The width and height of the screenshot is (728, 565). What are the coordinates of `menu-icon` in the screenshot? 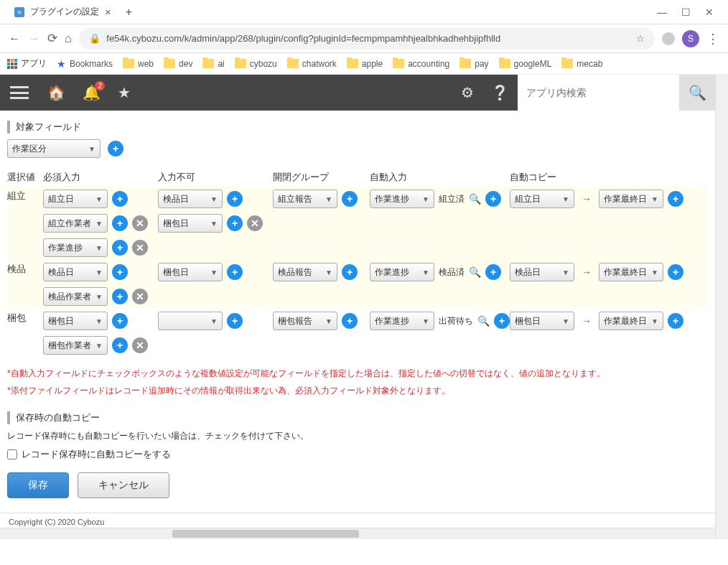 It's located at (19, 93).